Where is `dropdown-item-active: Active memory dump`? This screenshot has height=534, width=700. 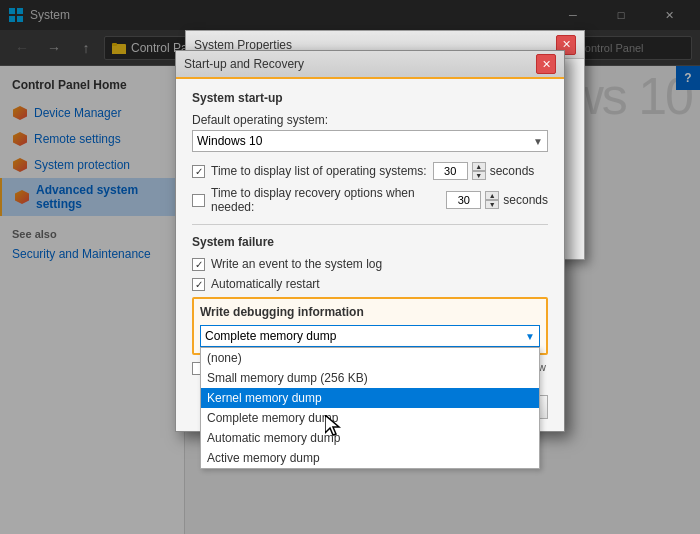 dropdown-item-active: Active memory dump is located at coordinates (370, 458).